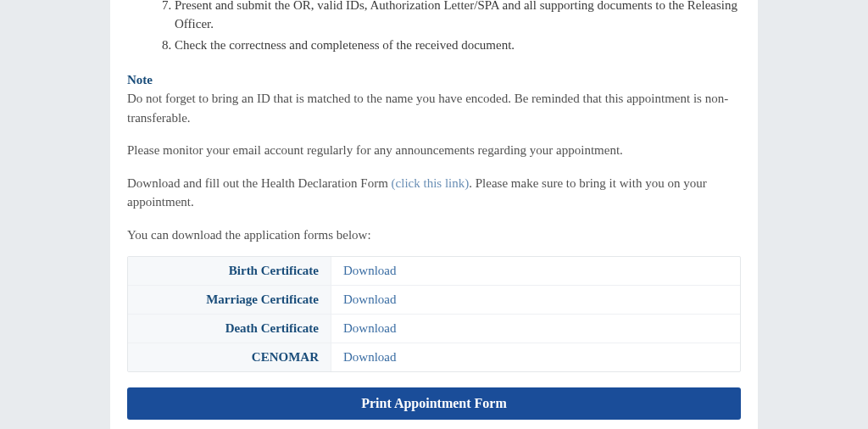 This screenshot has width=868, height=429. Describe the element at coordinates (434, 109) in the screenshot. I see `note-paragraph: Do not forget to bring an ID that is mat…` at that location.